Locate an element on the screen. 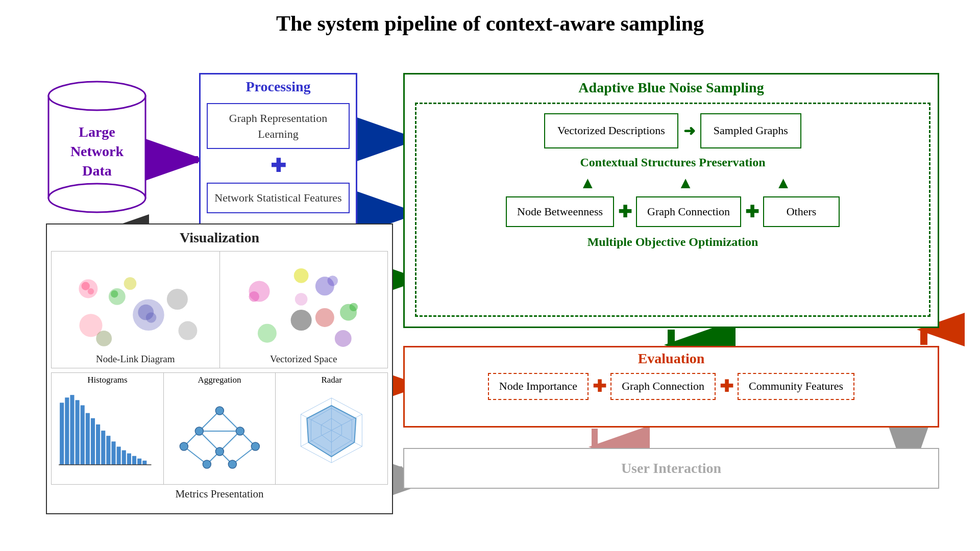  svg-text: Large is located at coordinates (97, 132).